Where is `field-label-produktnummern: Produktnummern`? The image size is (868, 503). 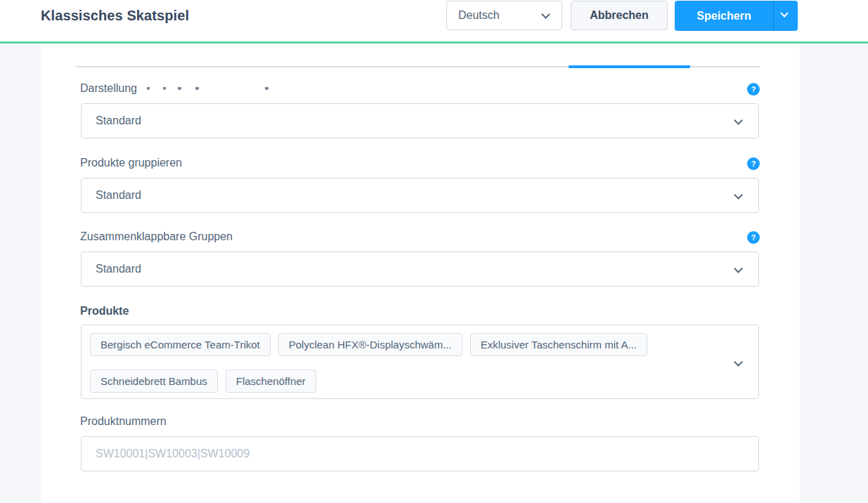
field-label-produktnummern: Produktnummern is located at coordinates (124, 422).